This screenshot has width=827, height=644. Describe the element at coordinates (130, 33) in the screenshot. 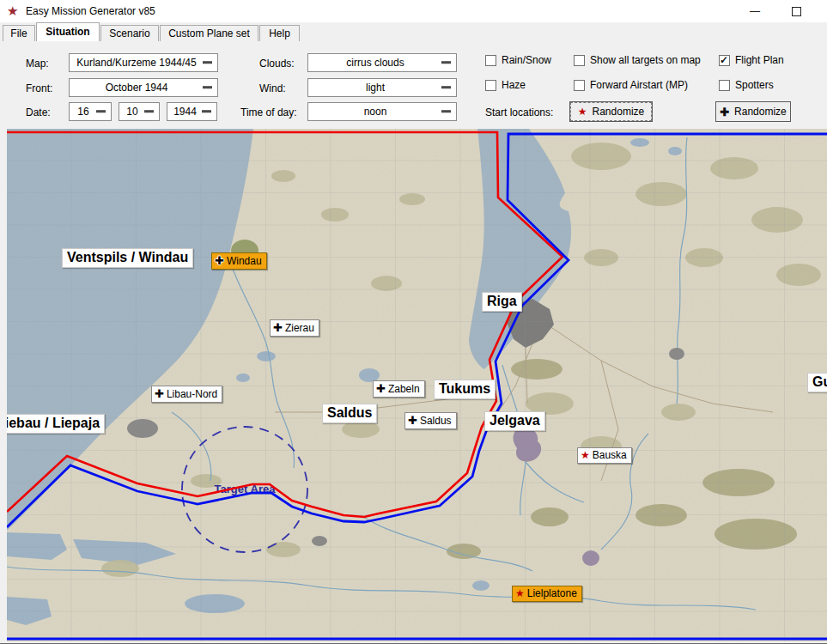

I see `tab-scenario: Scenario` at that location.